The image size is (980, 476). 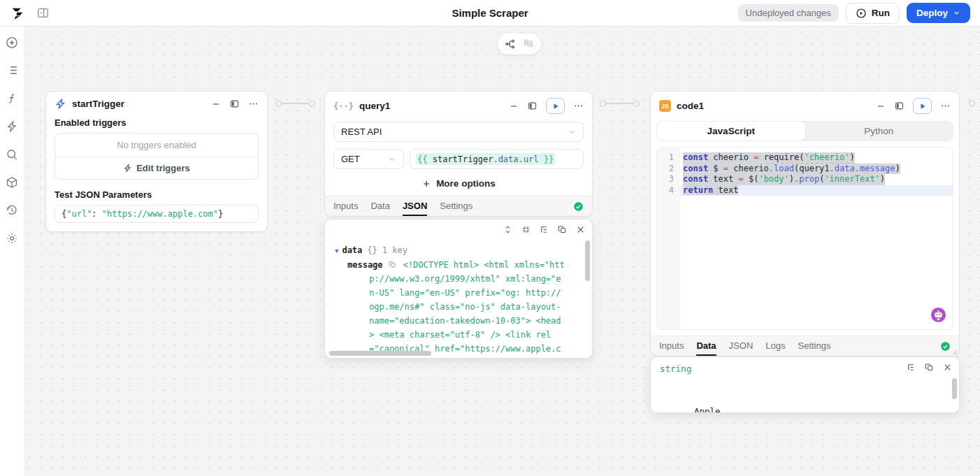 What do you see at coordinates (459, 131) in the screenshot?
I see `api-type-select: REST API` at bounding box center [459, 131].